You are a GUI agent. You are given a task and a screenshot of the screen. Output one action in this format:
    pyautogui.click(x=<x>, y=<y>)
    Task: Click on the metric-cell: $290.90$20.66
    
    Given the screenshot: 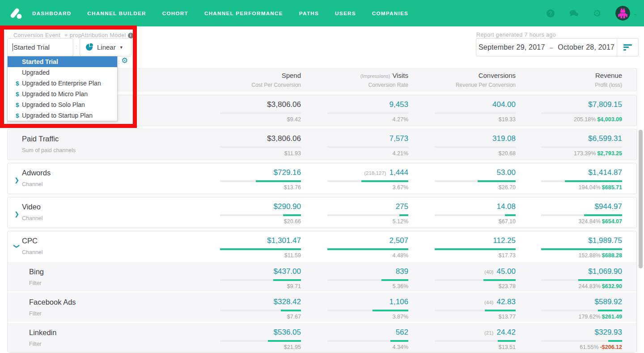 What is the action you would take?
    pyautogui.click(x=247, y=213)
    